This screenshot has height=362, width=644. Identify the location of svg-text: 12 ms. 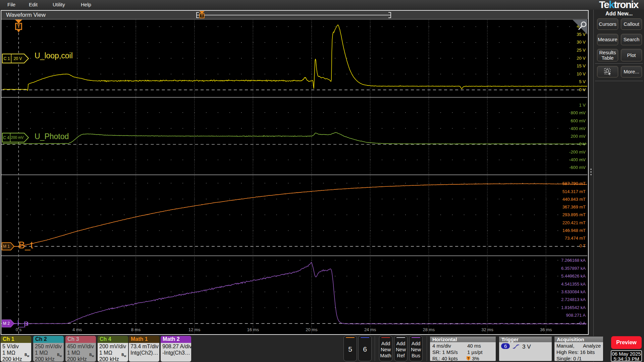
(195, 330).